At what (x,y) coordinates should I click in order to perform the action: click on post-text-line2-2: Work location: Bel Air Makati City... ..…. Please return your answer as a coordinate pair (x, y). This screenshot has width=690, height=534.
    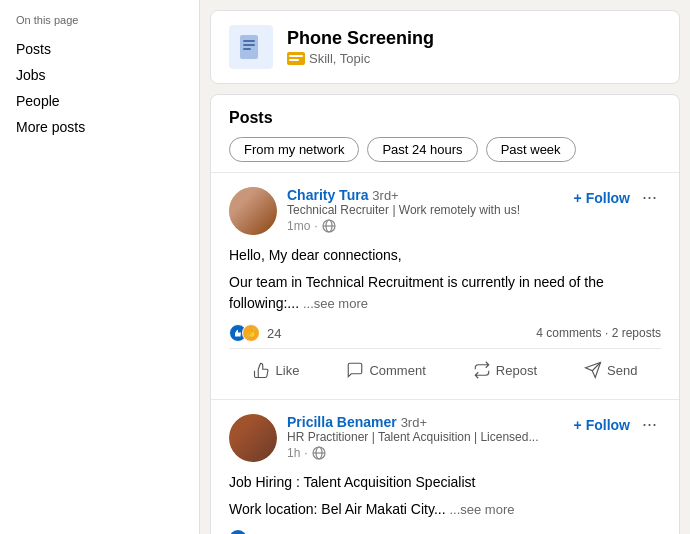
    Looking at the image, I should click on (445, 510).